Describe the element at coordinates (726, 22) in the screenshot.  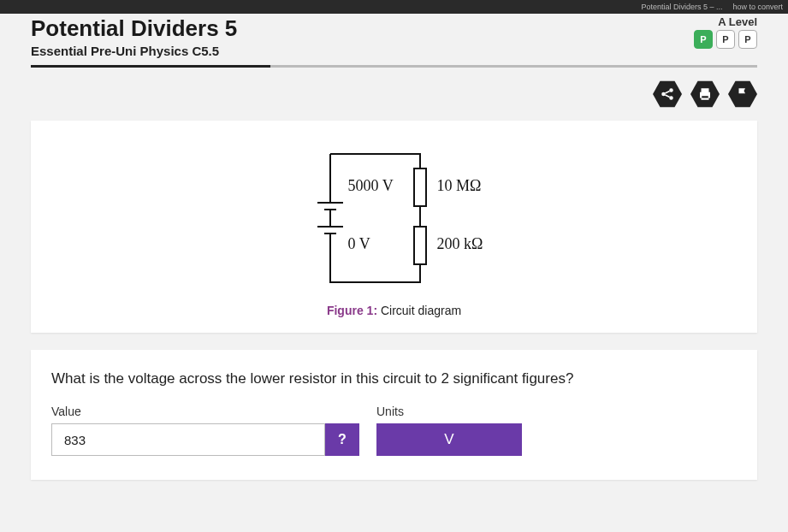
I see `level-label: A Level` at that location.